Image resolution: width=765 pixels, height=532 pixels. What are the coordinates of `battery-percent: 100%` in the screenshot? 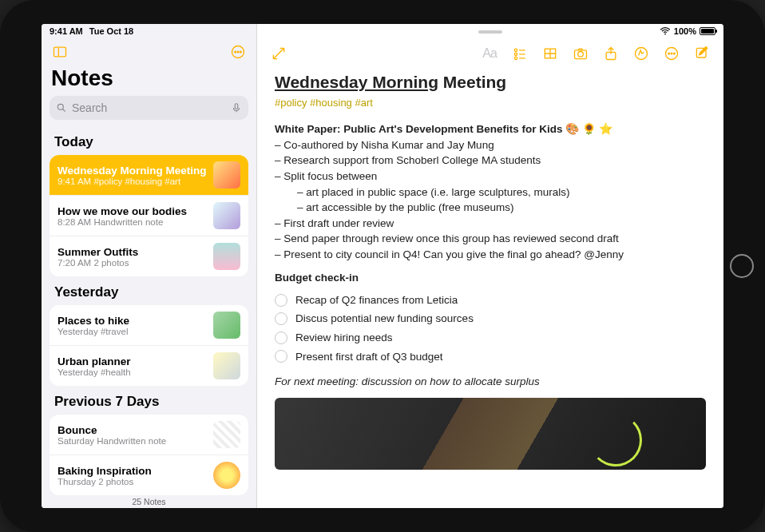 It's located at (685, 31).